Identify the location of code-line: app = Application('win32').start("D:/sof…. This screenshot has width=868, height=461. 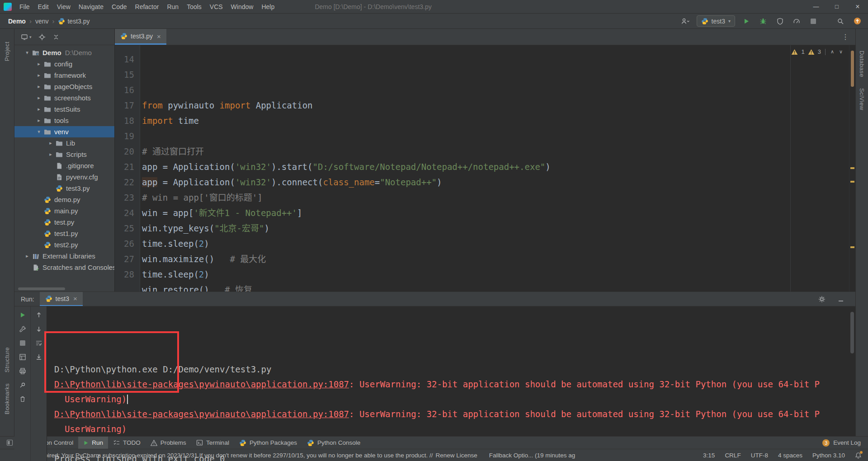
(495, 167).